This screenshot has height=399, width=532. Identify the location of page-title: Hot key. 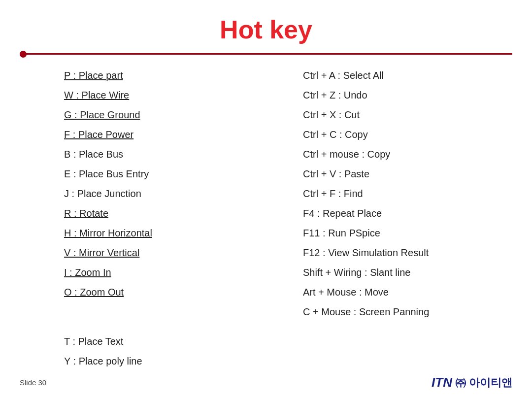
(266, 30).